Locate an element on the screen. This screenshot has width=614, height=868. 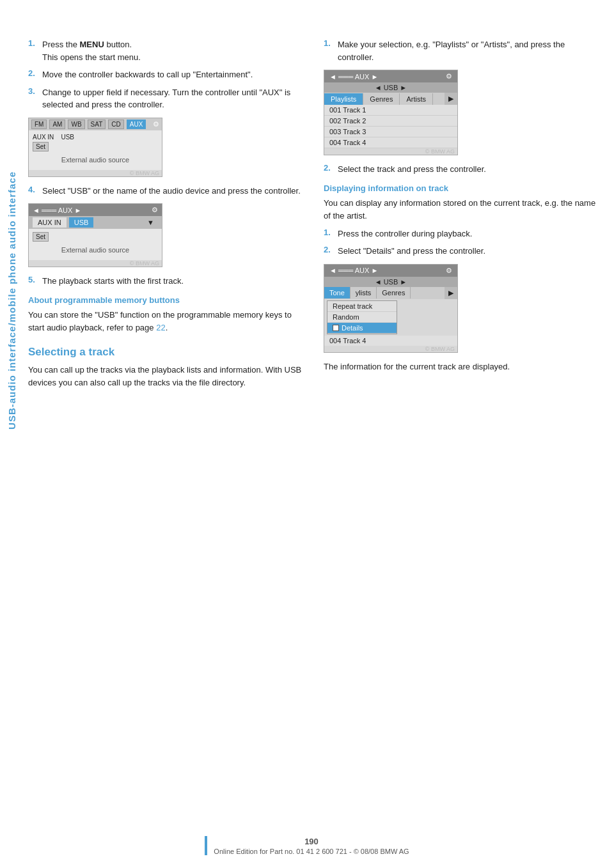
playlist-tab-genres: Genres is located at coordinates (381, 99).